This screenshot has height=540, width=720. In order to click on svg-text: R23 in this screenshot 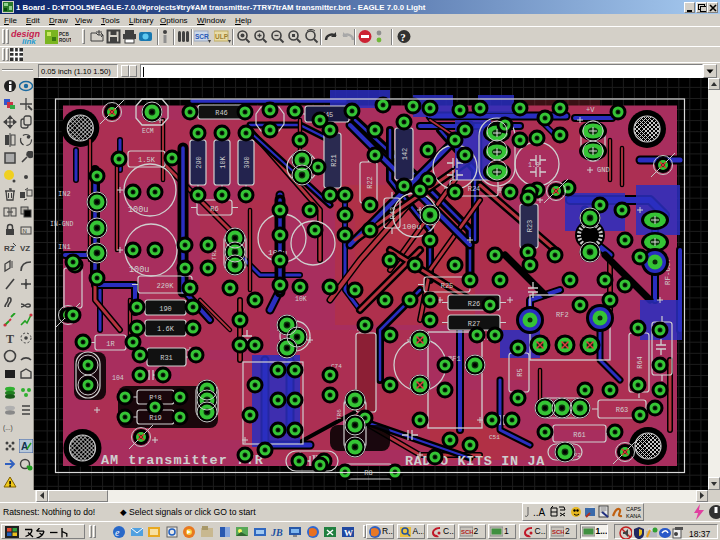, I will do `click(530, 226)`.